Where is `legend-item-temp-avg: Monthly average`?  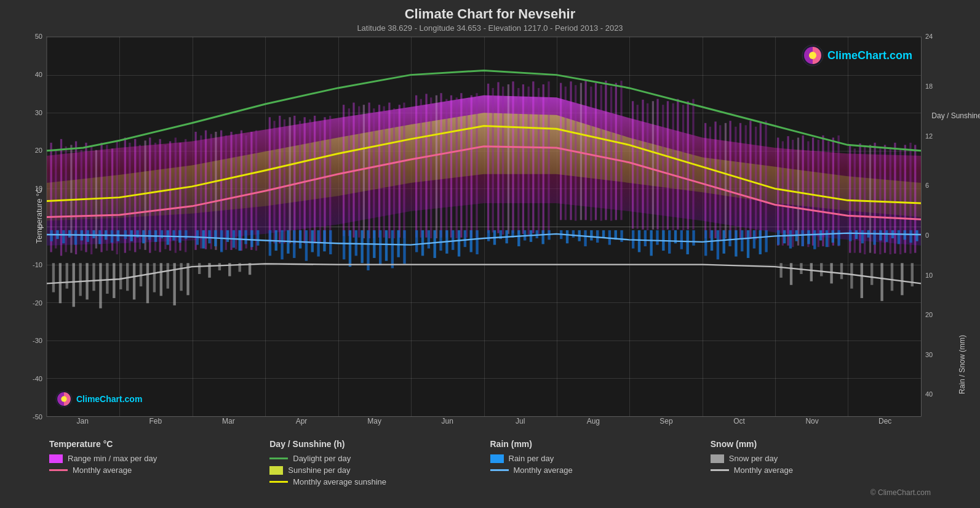
legend-item-temp-avg: Monthly average is located at coordinates (159, 470).